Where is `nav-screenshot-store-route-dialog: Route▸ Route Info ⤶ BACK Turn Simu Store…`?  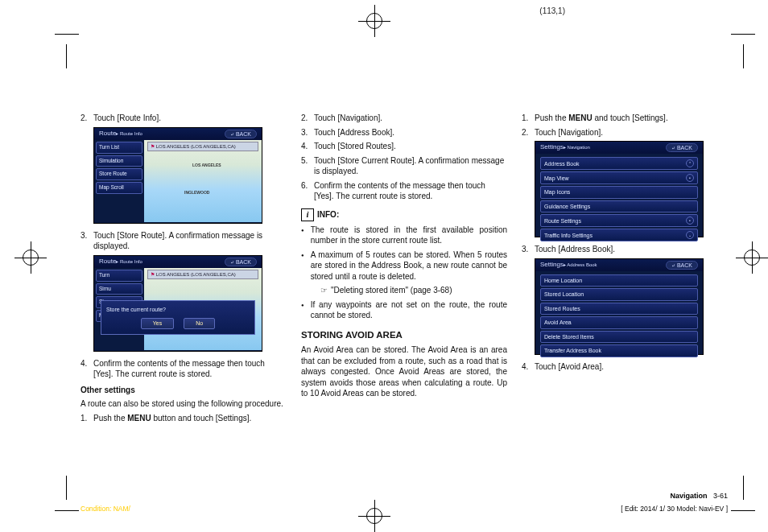
nav-screenshot-store-route-dialog: Route▸ Route Info ⤶ BACK Turn Simu Store… is located at coordinates (178, 303).